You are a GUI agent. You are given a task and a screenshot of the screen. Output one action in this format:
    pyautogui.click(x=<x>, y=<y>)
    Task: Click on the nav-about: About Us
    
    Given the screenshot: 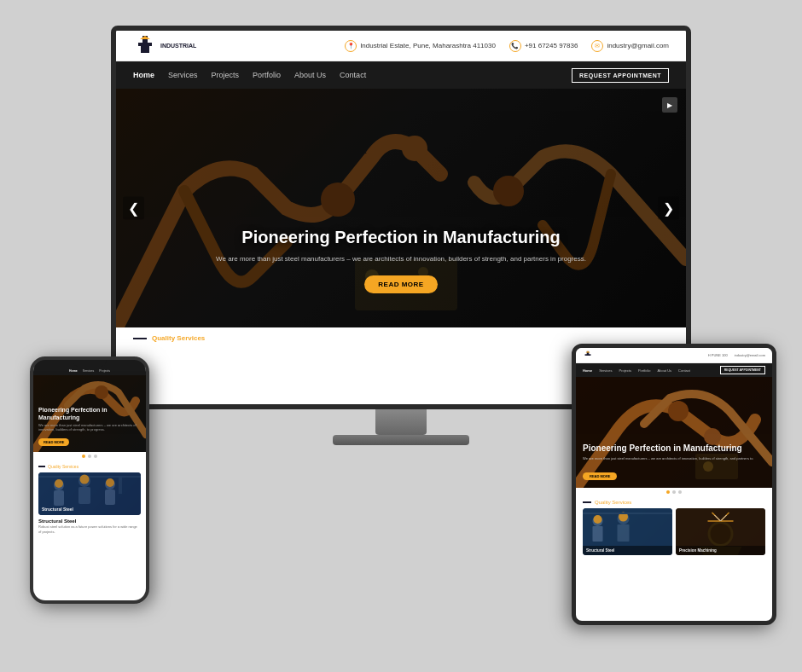 What is the action you would take?
    pyautogui.click(x=311, y=75)
    